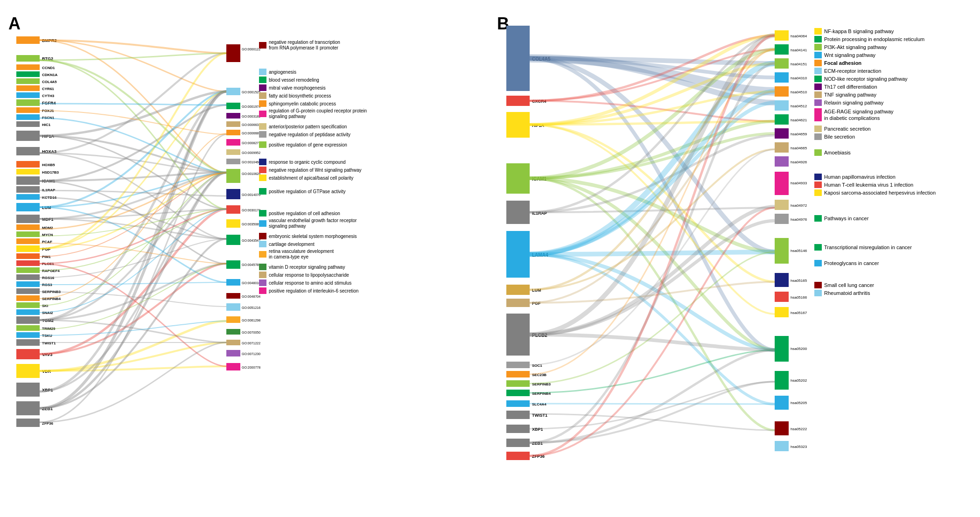 This screenshot has width=980, height=517. Describe the element at coordinates (799, 148) in the screenshot. I see `svg-text: hsa04665` at that location.